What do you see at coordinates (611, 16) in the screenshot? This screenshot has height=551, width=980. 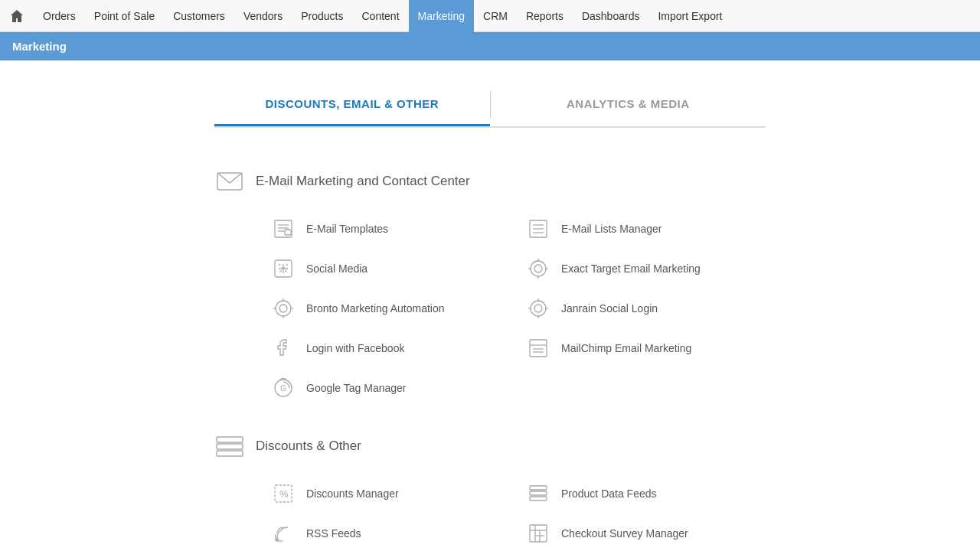 I see `nav-dashboards: Dashboards` at bounding box center [611, 16].